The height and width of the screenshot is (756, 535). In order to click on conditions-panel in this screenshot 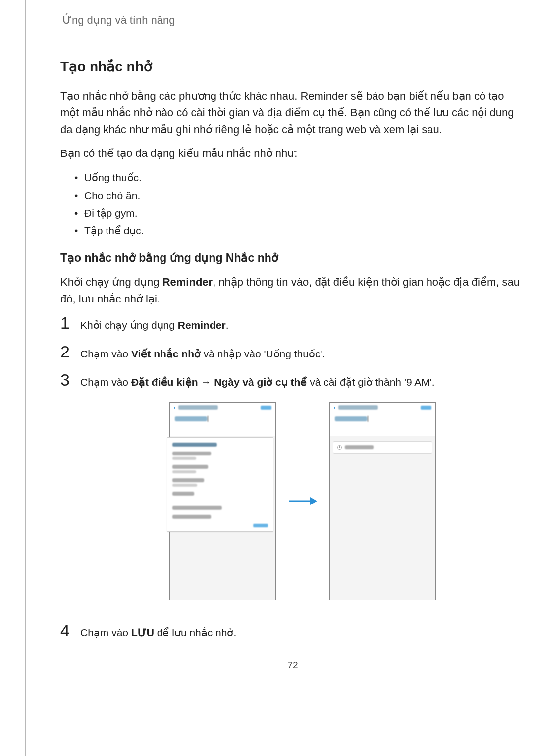, I will do `click(220, 484)`.